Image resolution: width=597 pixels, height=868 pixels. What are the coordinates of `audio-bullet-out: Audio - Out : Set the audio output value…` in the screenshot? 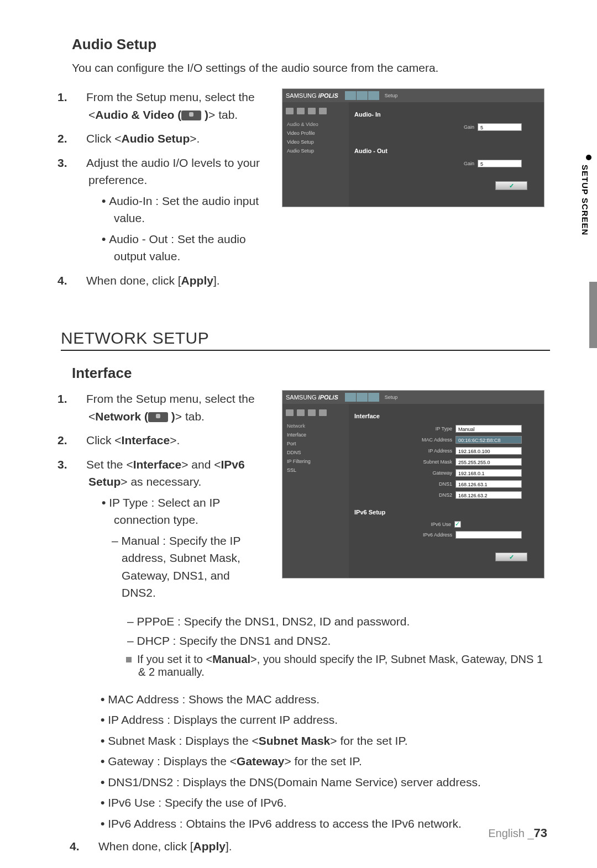 It's located at (184, 248).